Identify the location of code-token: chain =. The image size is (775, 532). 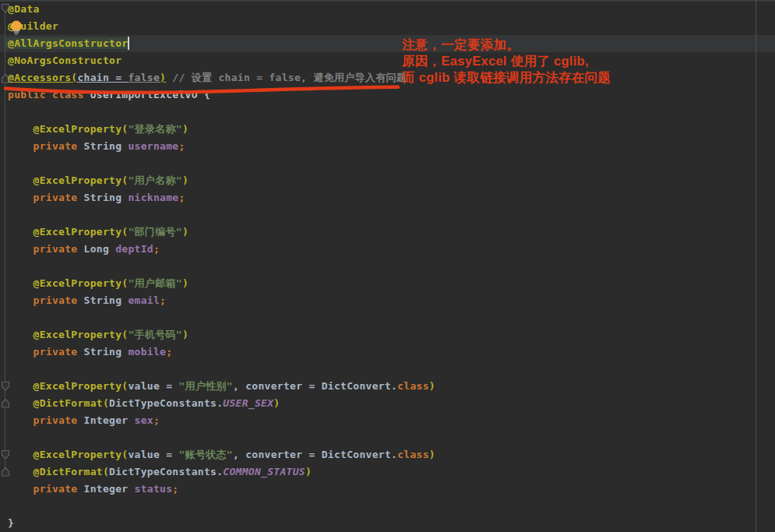
(103, 78).